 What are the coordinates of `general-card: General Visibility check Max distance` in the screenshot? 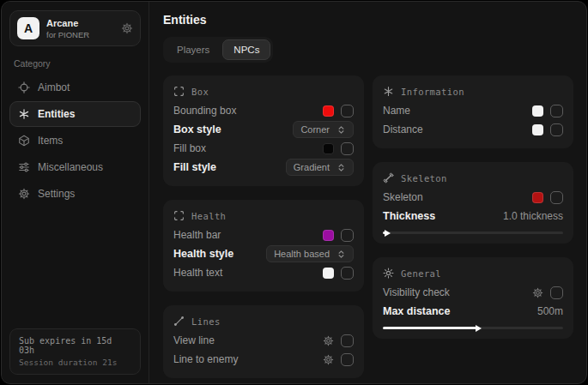 It's located at (473, 298).